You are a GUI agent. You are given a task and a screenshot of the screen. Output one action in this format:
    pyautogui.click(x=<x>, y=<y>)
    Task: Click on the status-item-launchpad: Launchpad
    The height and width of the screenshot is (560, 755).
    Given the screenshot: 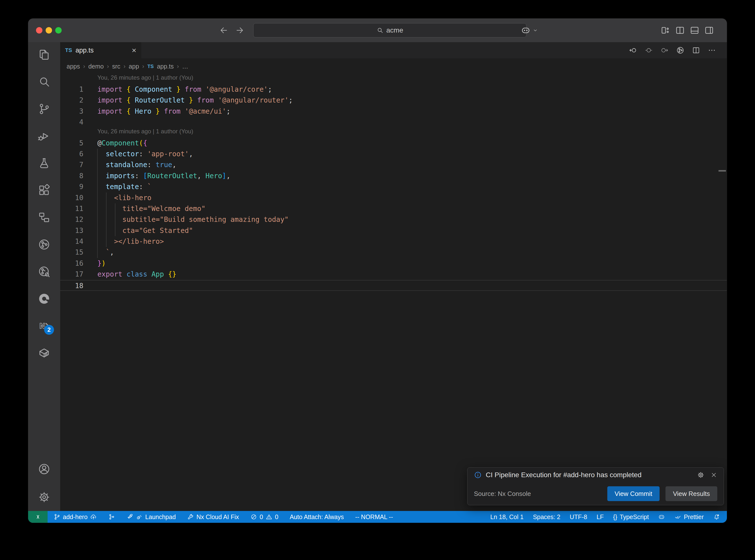 What is the action you would take?
    pyautogui.click(x=151, y=517)
    